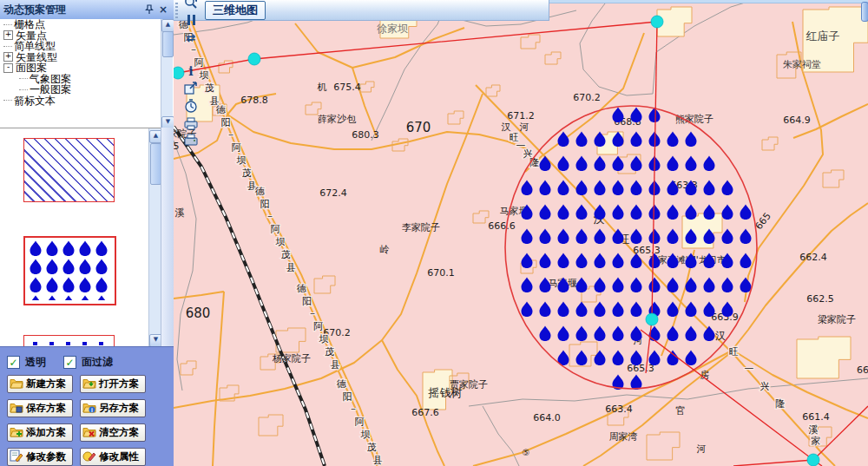 The image size is (868, 466). What do you see at coordinates (80, 47) in the screenshot?
I see `tree-item-简单线型: 简单线型` at bounding box center [80, 47].